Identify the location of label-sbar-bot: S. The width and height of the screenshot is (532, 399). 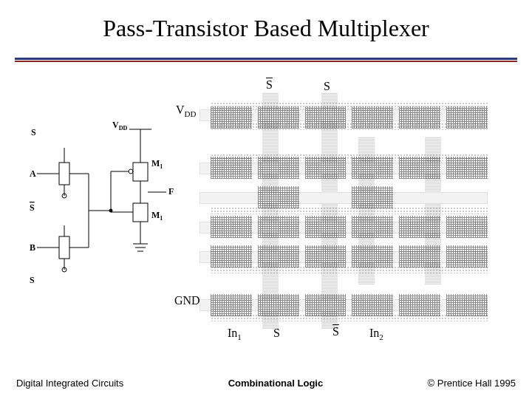
(335, 332).